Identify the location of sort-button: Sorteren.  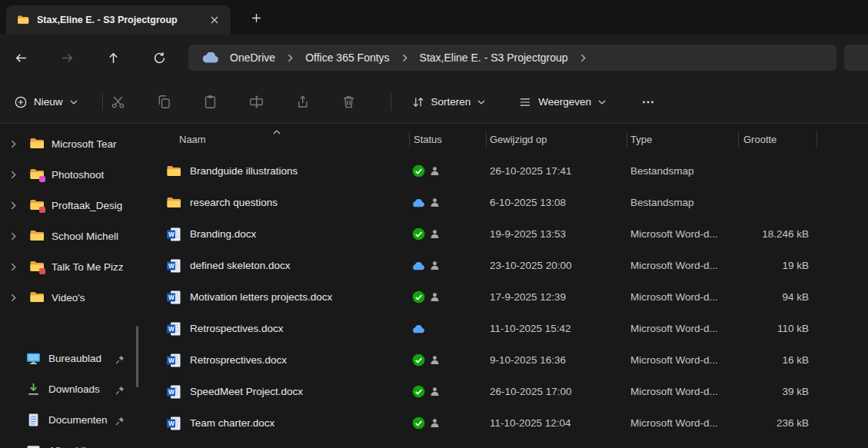
(449, 102).